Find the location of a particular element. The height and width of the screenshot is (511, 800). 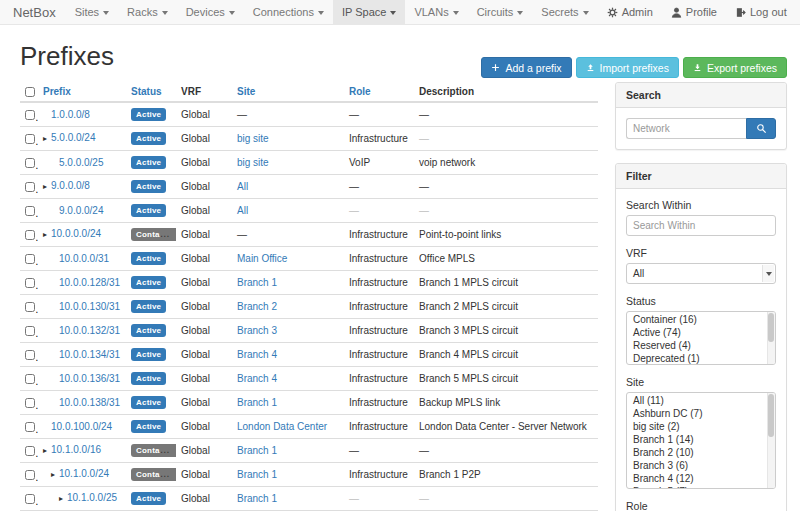

status-cell: Active is located at coordinates (151, 187).